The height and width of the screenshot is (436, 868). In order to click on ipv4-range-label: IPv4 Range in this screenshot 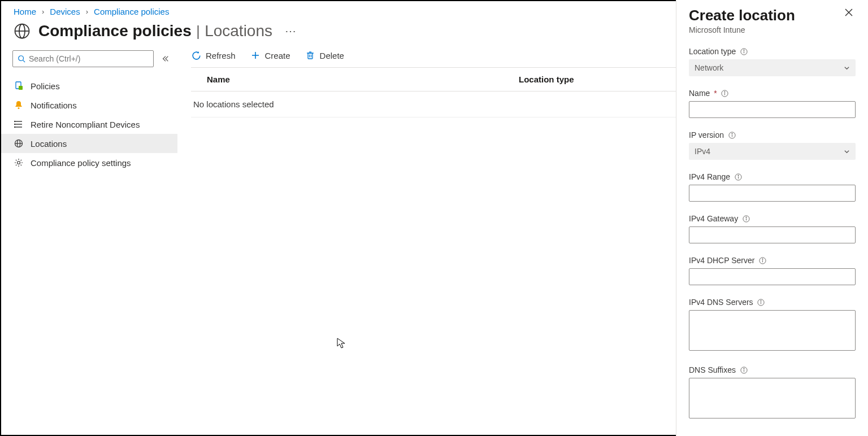, I will do `click(710, 177)`.